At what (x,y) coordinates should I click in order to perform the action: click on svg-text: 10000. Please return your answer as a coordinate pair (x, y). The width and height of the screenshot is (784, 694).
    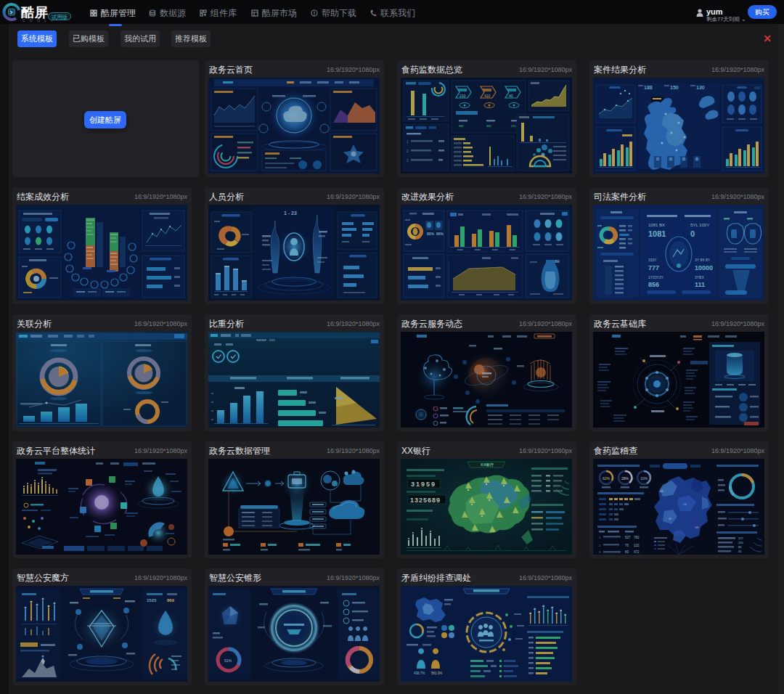
    Looking at the image, I should click on (704, 268).